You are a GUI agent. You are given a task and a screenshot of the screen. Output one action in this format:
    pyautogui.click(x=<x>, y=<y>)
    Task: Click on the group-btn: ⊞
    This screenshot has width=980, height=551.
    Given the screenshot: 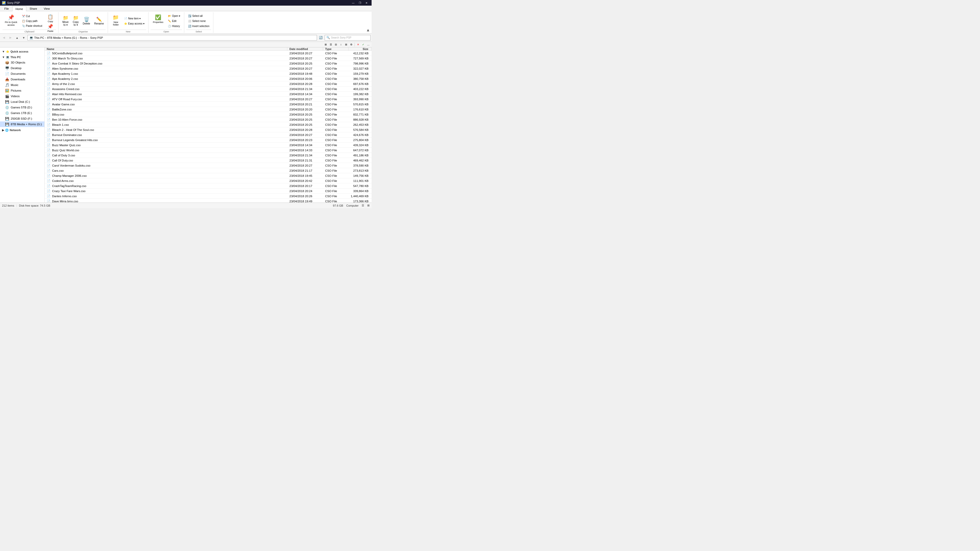 What is the action you would take?
    pyautogui.click(x=346, y=44)
    